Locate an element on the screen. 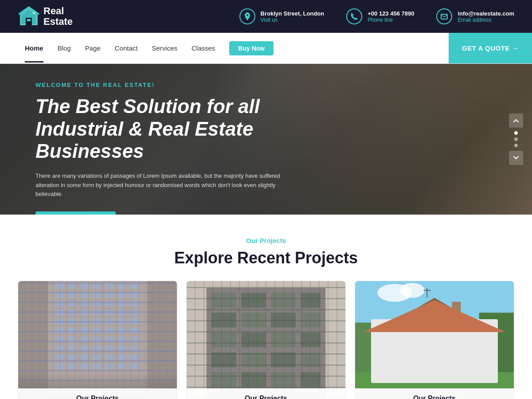 This screenshot has width=532, height=399. hero-dots is located at coordinates (516, 139).